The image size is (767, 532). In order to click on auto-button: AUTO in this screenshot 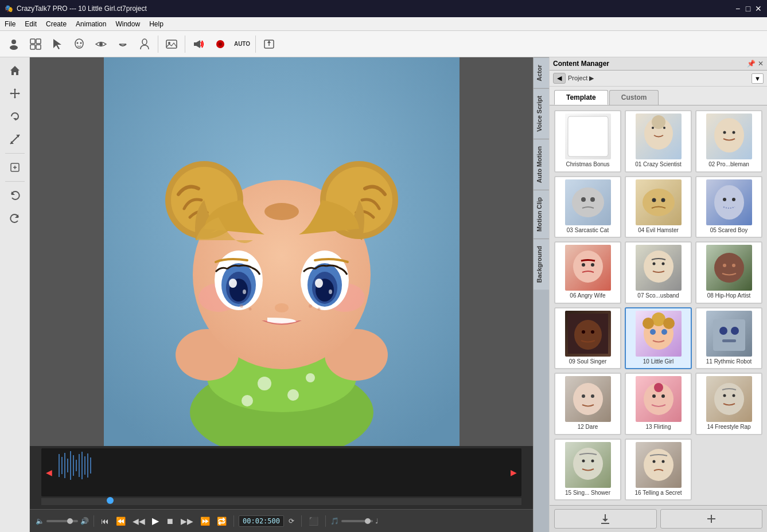, I will do `click(242, 44)`.